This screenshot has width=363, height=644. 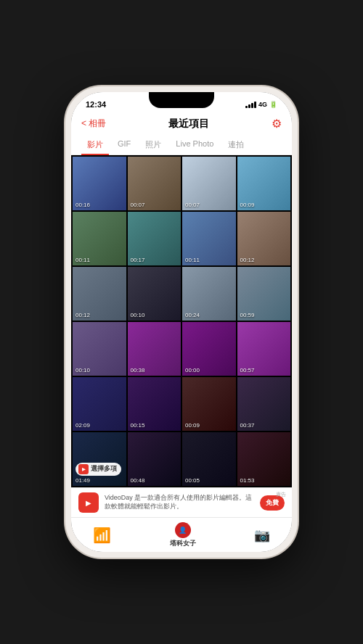 What do you see at coordinates (138, 370) in the screenshot?
I see `media-duration: 00:38` at bounding box center [138, 370].